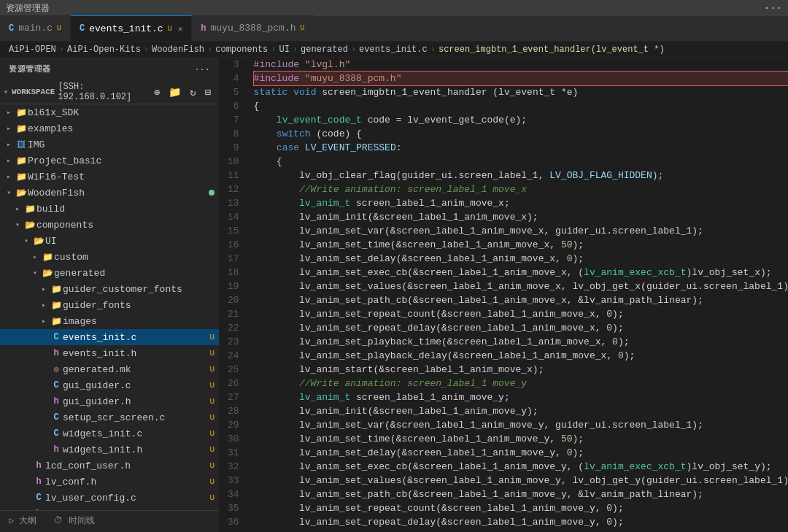  I want to click on tree-item-label: lv_user_config.h, so click(127, 509).